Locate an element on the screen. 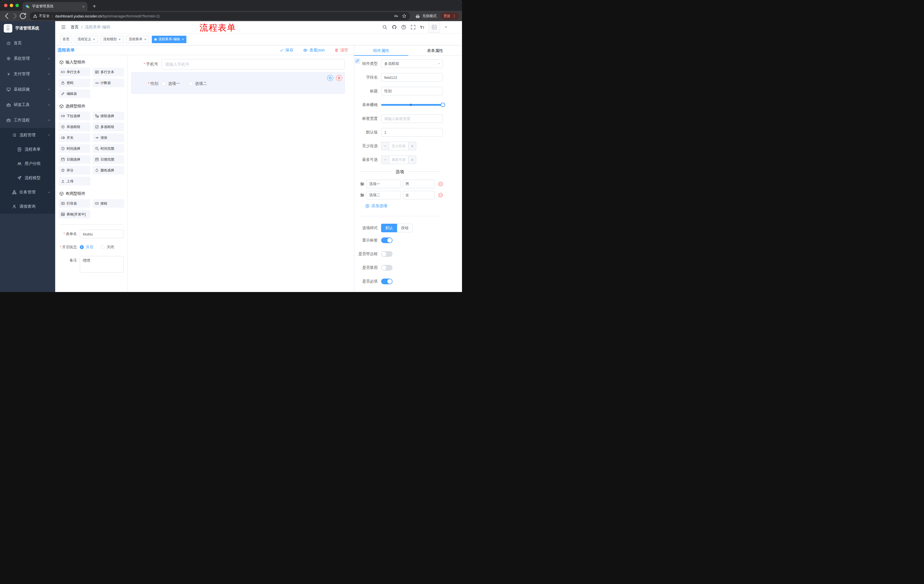  component-chip: 按钮 is located at coordinates (108, 203).